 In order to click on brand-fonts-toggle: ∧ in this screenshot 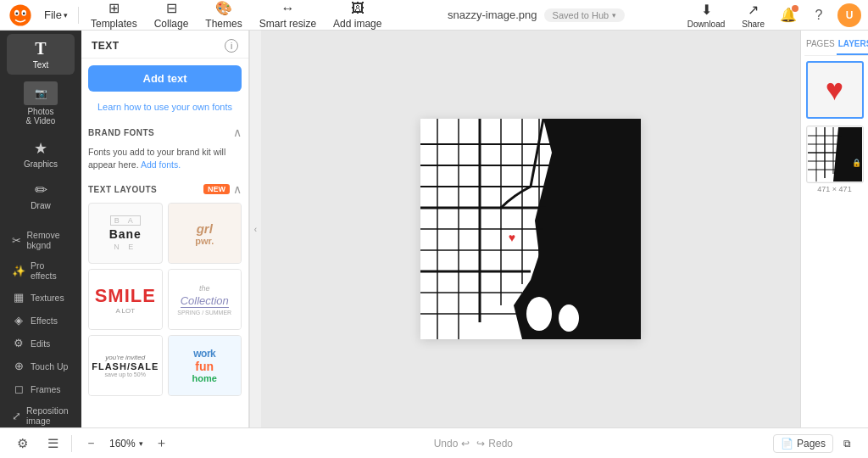, I will do `click(237, 132)`.